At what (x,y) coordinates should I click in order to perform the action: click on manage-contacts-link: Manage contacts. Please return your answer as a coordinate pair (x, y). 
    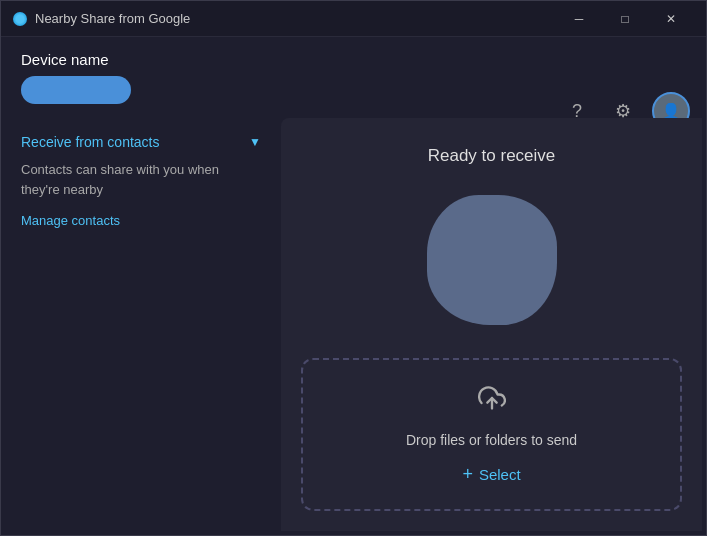
    Looking at the image, I should click on (70, 220).